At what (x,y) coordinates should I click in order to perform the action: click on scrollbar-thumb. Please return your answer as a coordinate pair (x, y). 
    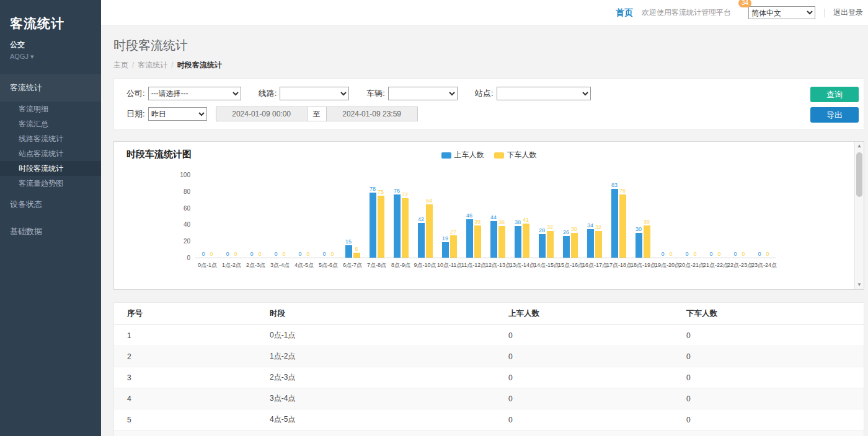
    Looking at the image, I should click on (859, 175).